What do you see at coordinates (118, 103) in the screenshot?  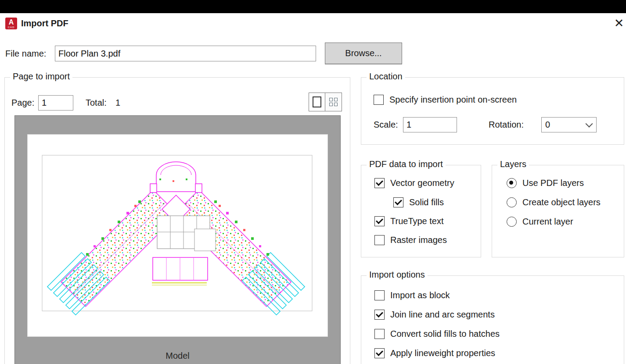 I see `total-value: 1` at bounding box center [118, 103].